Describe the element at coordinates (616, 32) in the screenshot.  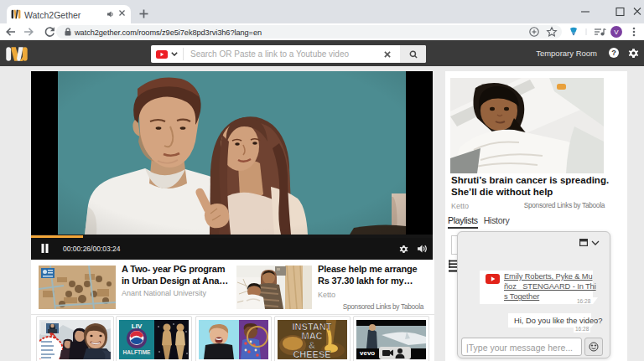
I see `svg-text: V` at that location.